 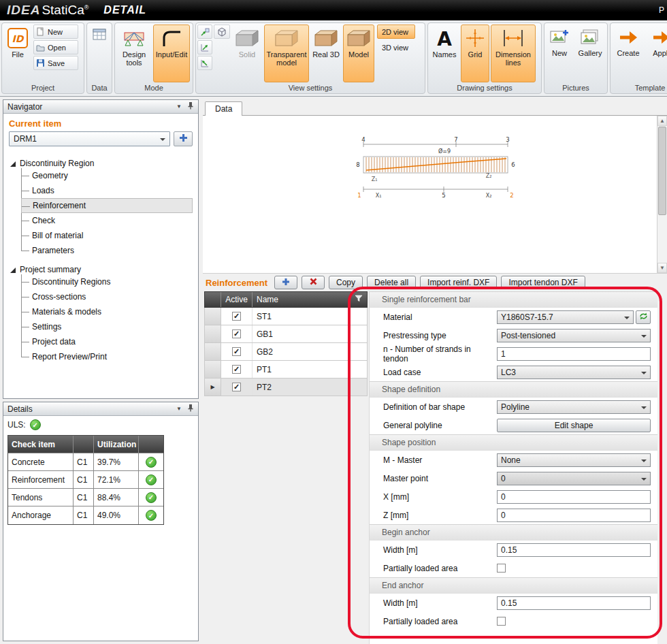 What do you see at coordinates (326, 53) in the screenshot?
I see `real-3d-button: Real 3D` at bounding box center [326, 53].